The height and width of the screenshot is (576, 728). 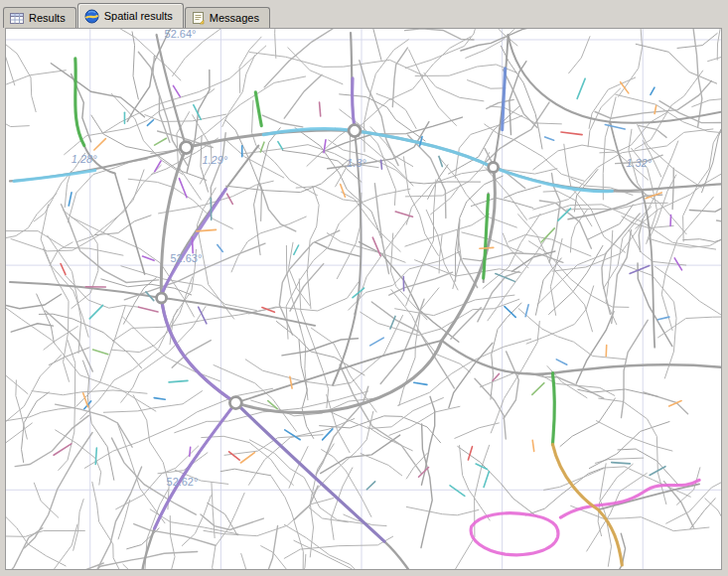 I want to click on geometry-cyan, so click(x=55, y=175).